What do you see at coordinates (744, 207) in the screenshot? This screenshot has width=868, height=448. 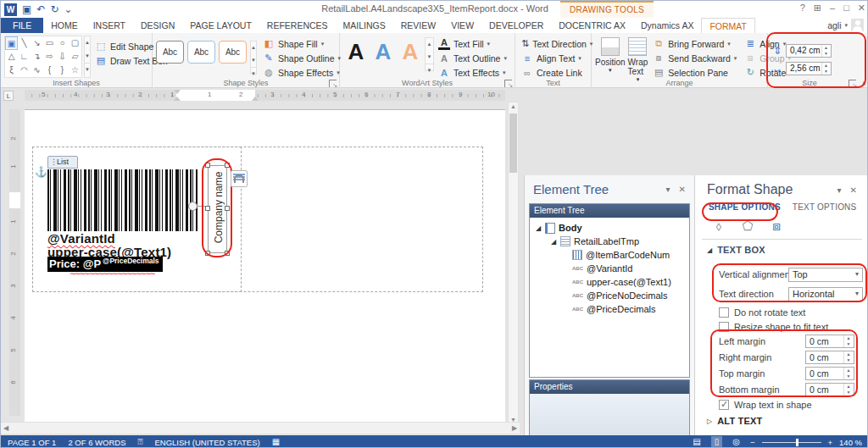 I see `tab-shape-options: SHAPE OPTIONS` at bounding box center [744, 207].